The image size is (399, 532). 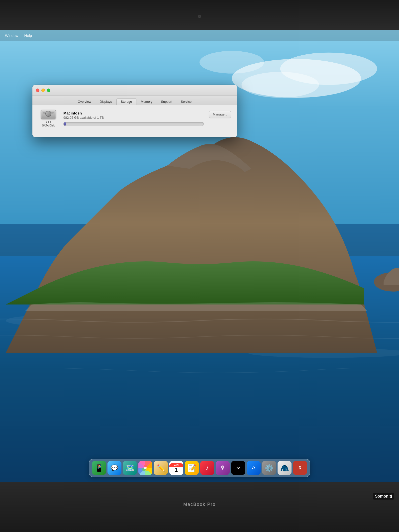 What do you see at coordinates (384, 496) in the screenshot?
I see `watermark: Somon.tj` at bounding box center [384, 496].